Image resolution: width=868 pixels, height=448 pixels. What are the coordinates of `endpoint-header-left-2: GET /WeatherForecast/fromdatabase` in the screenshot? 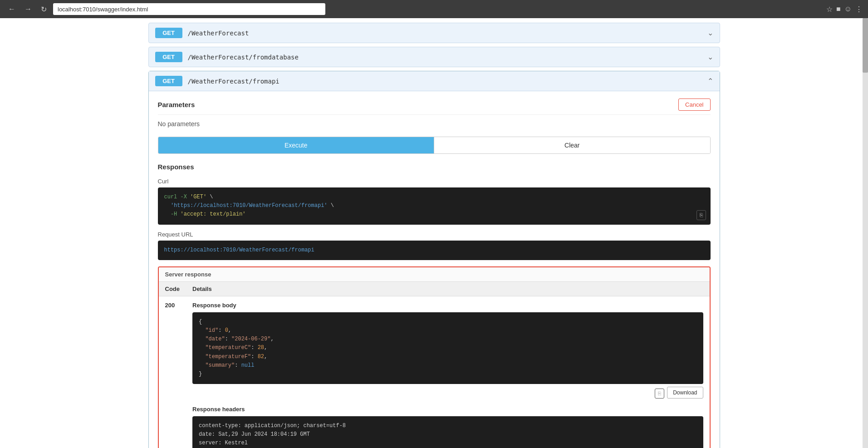 It's located at (227, 57).